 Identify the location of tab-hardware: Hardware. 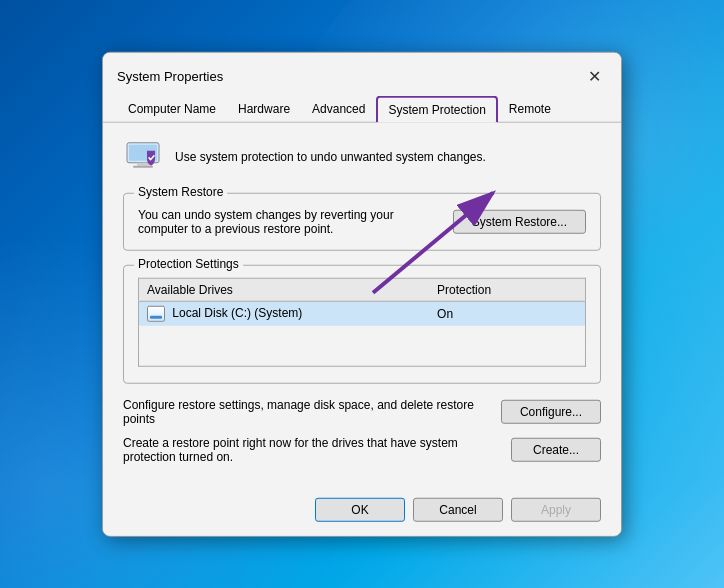
(264, 110).